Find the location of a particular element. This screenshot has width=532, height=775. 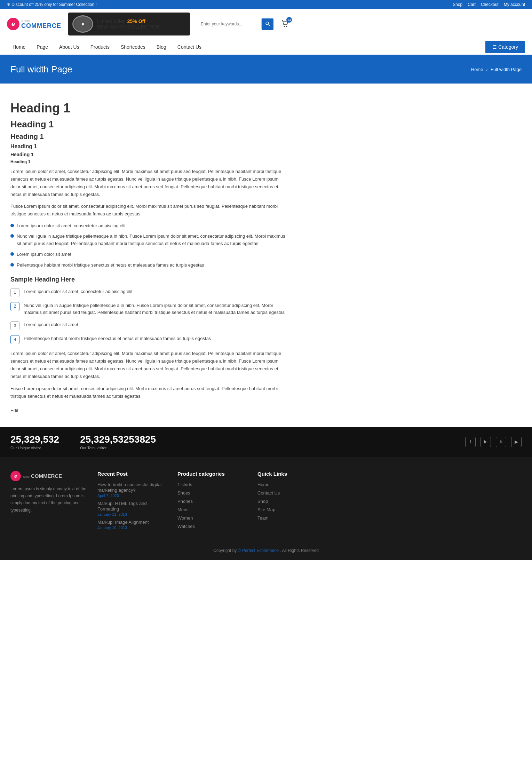

nav-about: About Us is located at coordinates (69, 47).